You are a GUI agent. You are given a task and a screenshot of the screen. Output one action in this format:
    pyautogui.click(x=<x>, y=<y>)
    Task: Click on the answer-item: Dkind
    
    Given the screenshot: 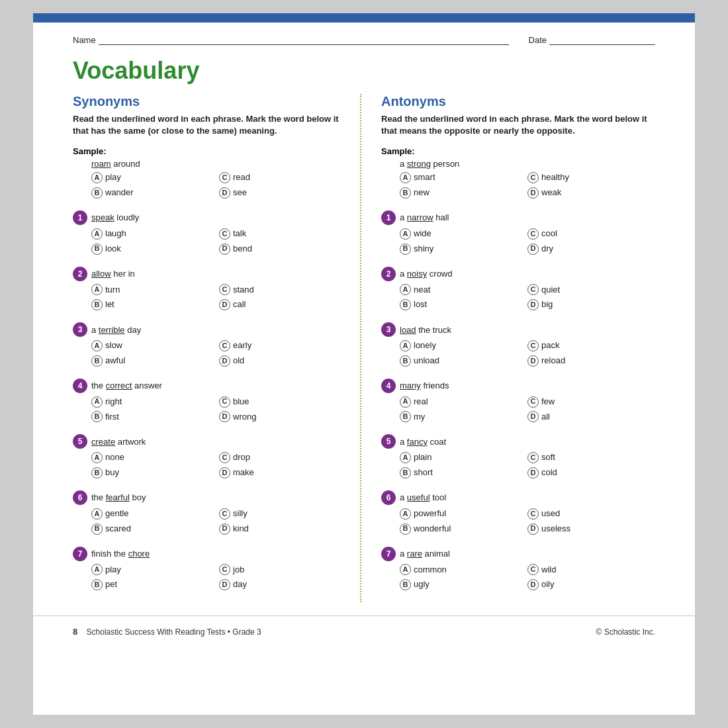 What is the action you would take?
    pyautogui.click(x=283, y=529)
    